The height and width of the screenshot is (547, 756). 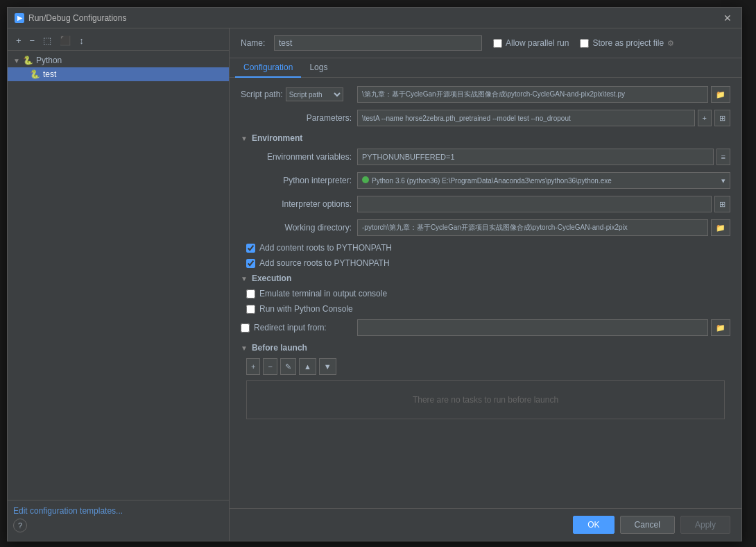 What do you see at coordinates (721, 94) in the screenshot?
I see `script-path-folder-button: 📁` at bounding box center [721, 94].